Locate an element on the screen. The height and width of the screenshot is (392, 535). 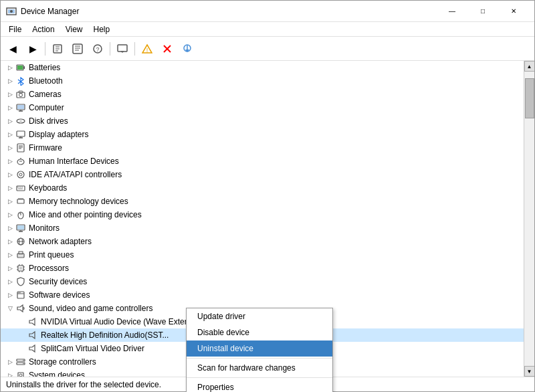
scan-button is located at coordinates (78, 49).